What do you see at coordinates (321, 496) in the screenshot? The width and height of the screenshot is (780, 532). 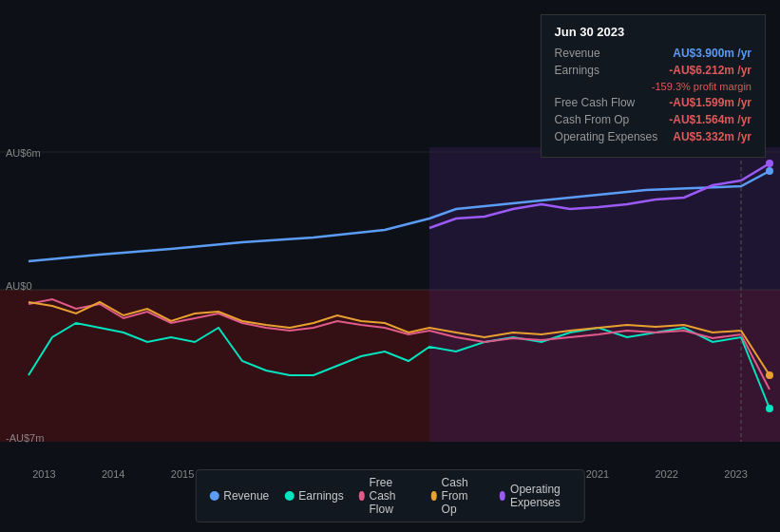 I see `legend-earnings-label: Earnings` at bounding box center [321, 496].